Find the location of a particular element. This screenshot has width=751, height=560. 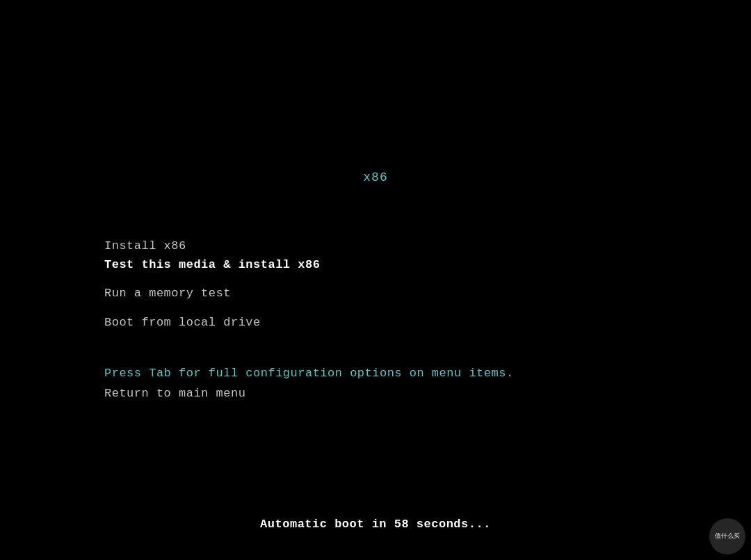

menu-item-install: Install x86 is located at coordinates (212, 246).